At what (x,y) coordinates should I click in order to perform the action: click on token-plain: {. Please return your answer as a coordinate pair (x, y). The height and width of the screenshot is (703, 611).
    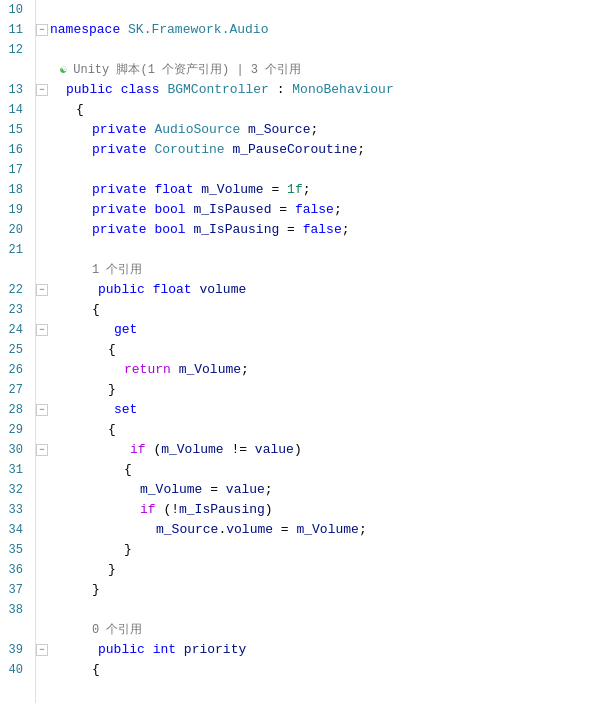
    Looking at the image, I should click on (112, 430).